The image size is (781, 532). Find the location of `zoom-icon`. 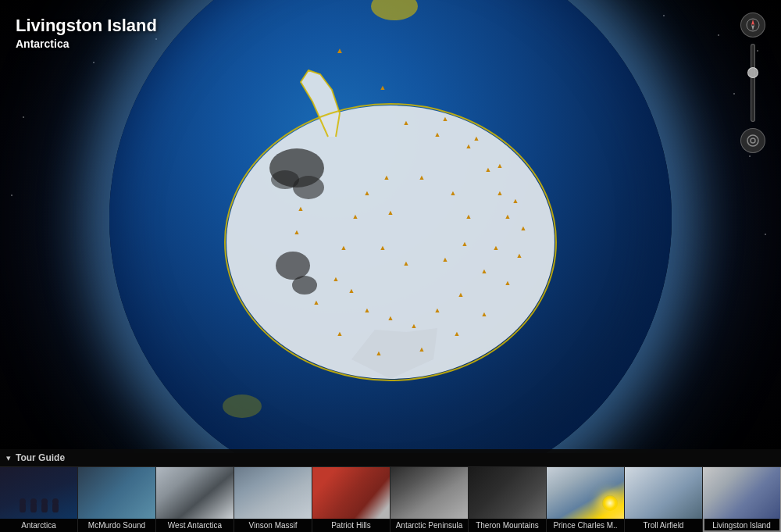

zoom-icon is located at coordinates (753, 141).